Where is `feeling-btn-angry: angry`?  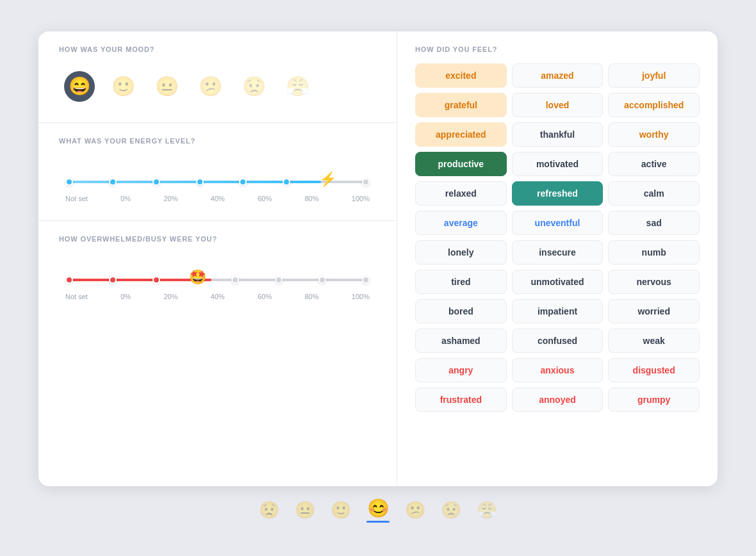
feeling-btn-angry: angry is located at coordinates (461, 370).